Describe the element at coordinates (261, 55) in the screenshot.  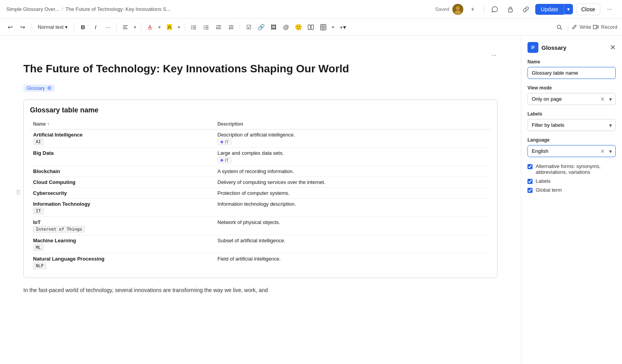
I see `expand-handle: ↔` at that location.